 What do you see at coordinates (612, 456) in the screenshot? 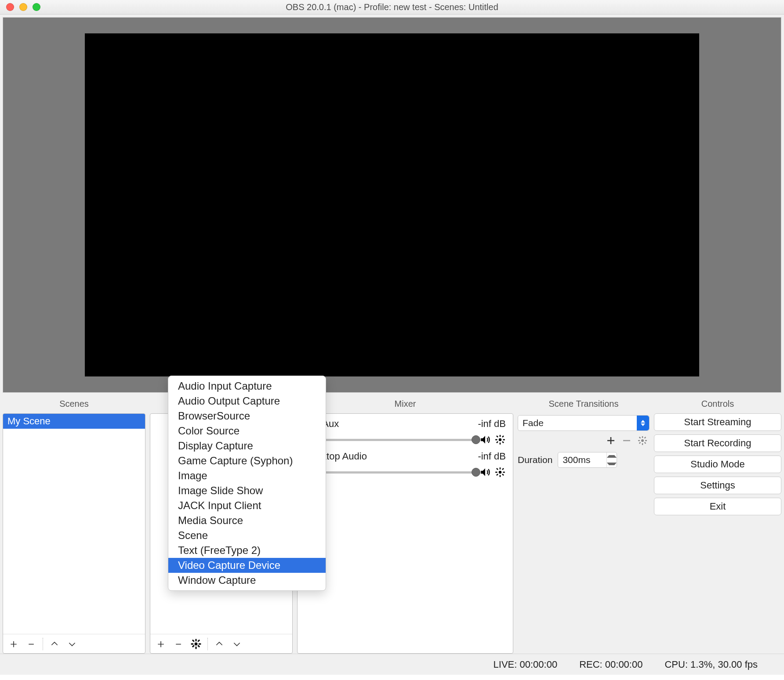
I see `duration-step-up` at bounding box center [612, 456].